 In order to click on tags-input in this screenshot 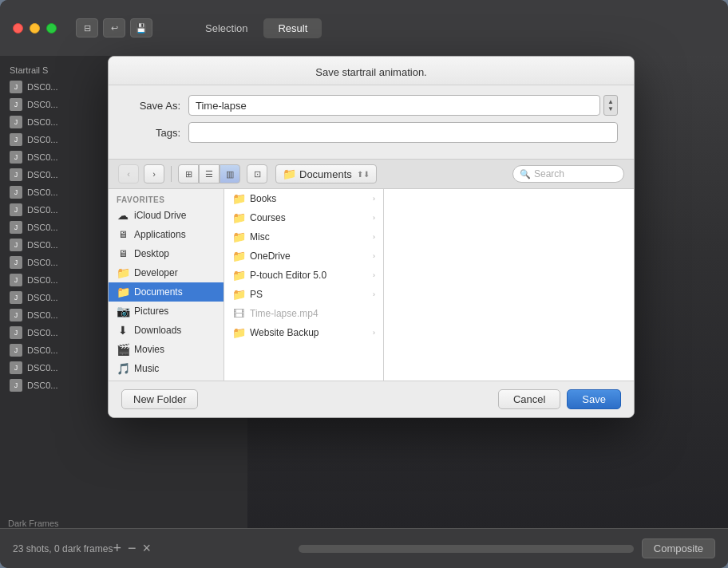, I will do `click(403, 132)`.